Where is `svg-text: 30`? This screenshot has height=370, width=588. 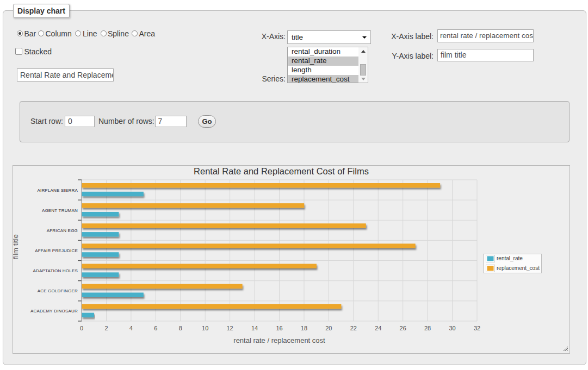 svg-text: 30 is located at coordinates (452, 328).